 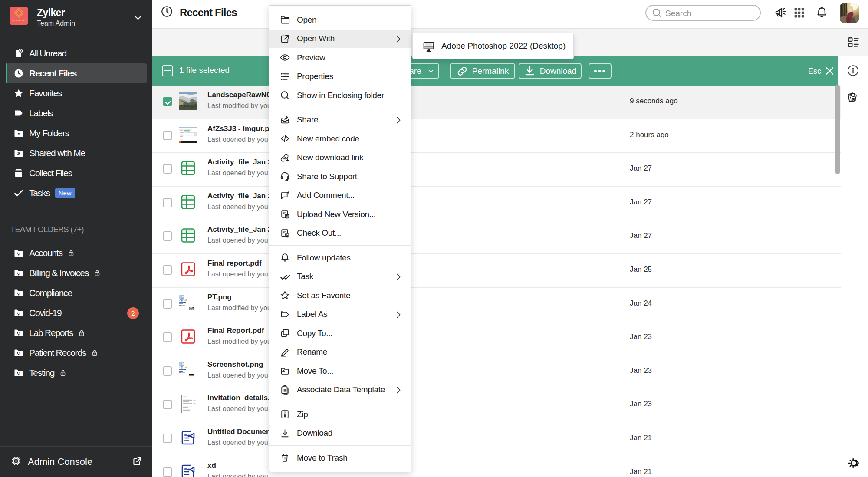 What do you see at coordinates (19, 20) in the screenshot?
I see `svg-text: ZYLKER INC.` at bounding box center [19, 20].